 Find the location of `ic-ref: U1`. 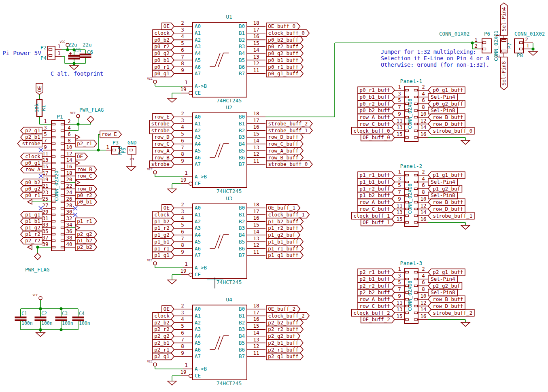

ic-ref: U1 is located at coordinates (229, 17).